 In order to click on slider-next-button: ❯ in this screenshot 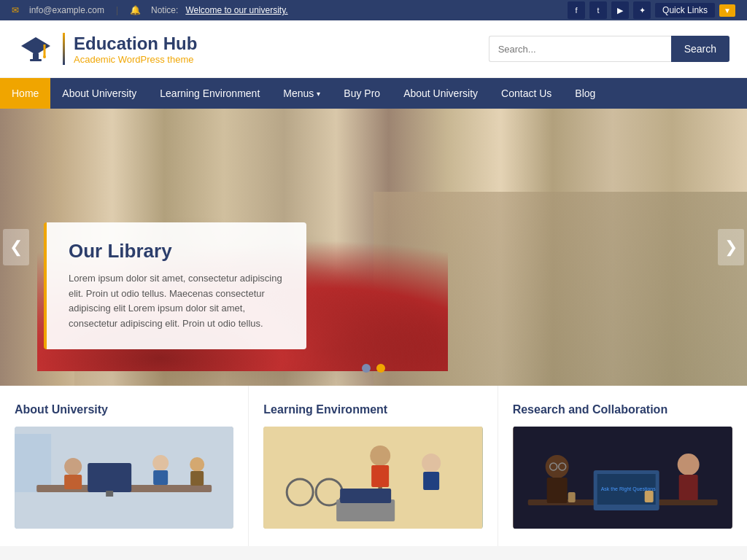, I will do `click(731, 247)`.